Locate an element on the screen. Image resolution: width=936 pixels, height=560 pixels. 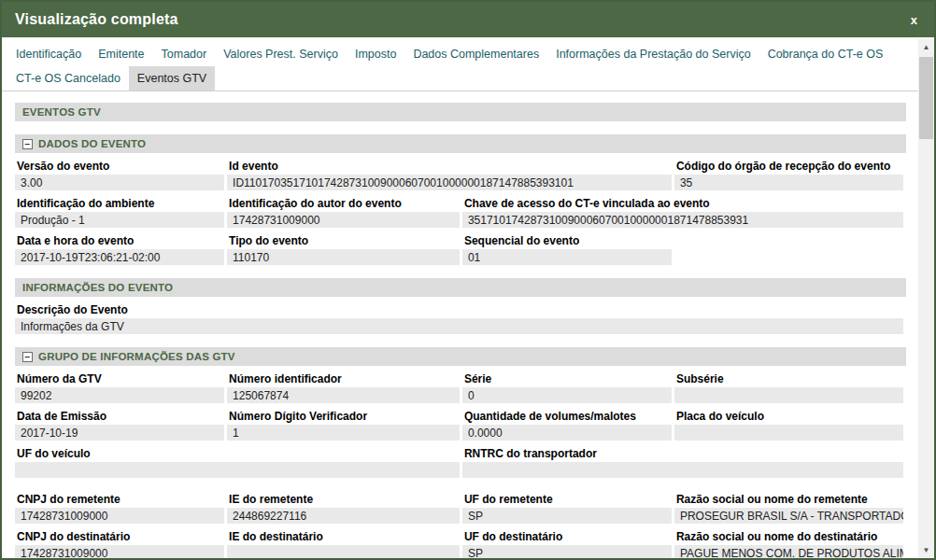
tab-row-2: CT-e OS CanceladoEventos GTV is located at coordinates (461, 78).